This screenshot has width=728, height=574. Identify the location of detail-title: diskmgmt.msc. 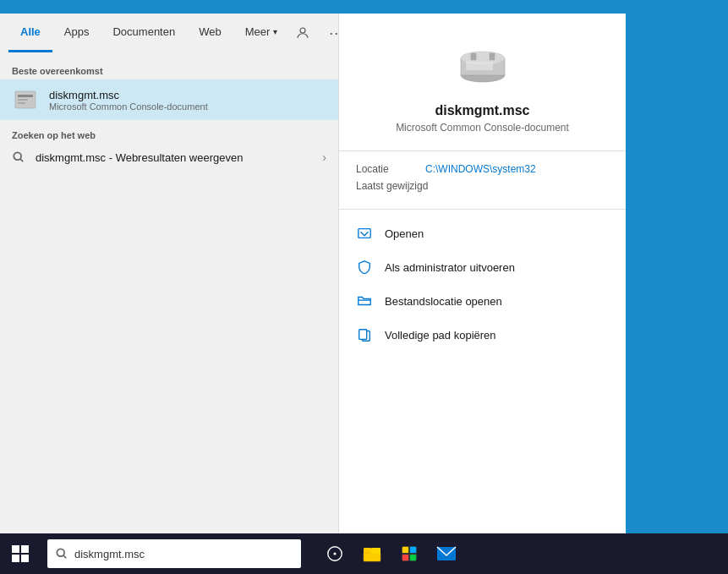
(482, 111).